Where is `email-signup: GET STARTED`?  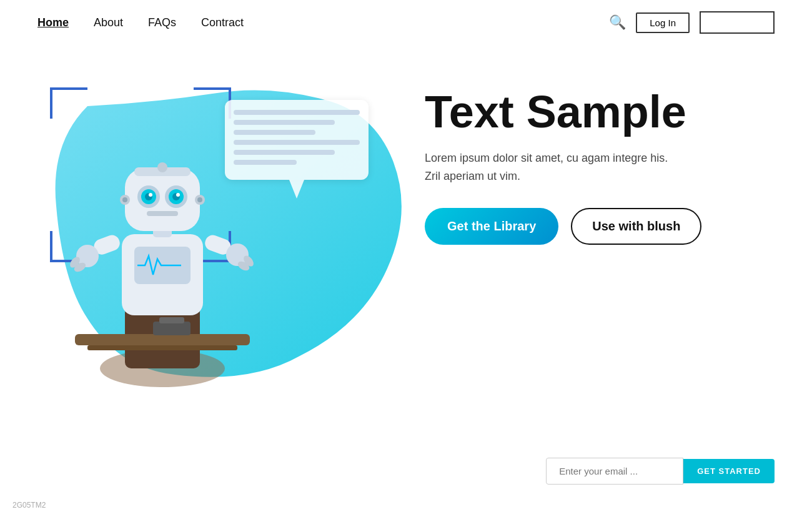 email-signup: GET STARTED is located at coordinates (660, 471).